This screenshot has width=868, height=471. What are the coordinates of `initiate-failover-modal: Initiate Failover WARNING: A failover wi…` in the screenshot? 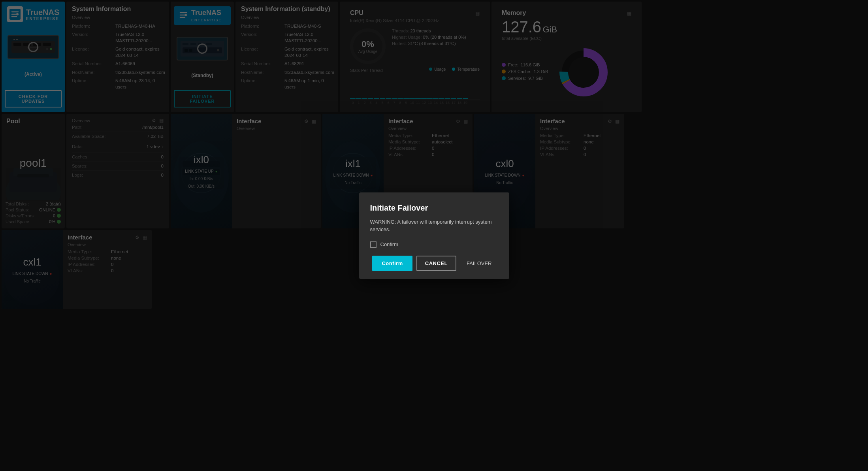 It's located at (434, 236).